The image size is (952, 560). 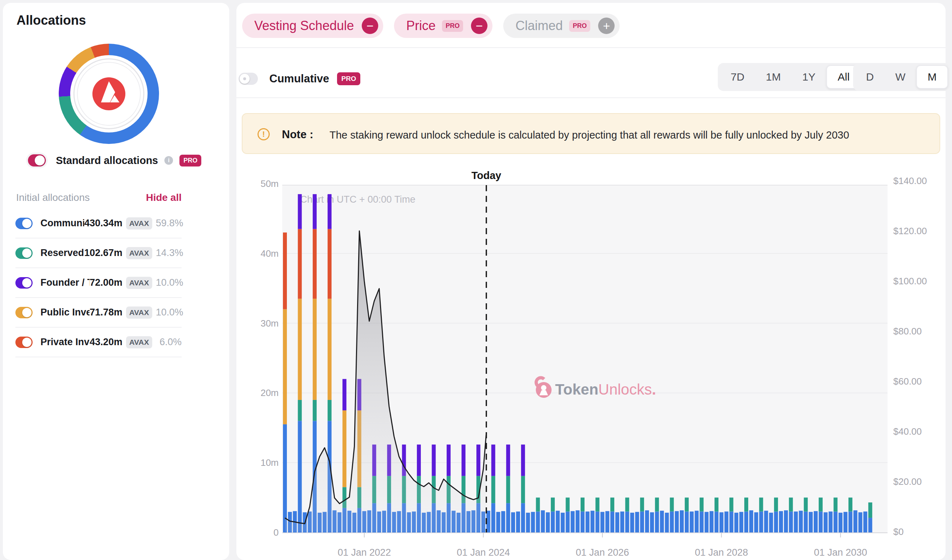 What do you see at coordinates (431, 26) in the screenshot?
I see `dataset-chips: Vesting Schedule − Price PRO − Claimed P…` at bounding box center [431, 26].